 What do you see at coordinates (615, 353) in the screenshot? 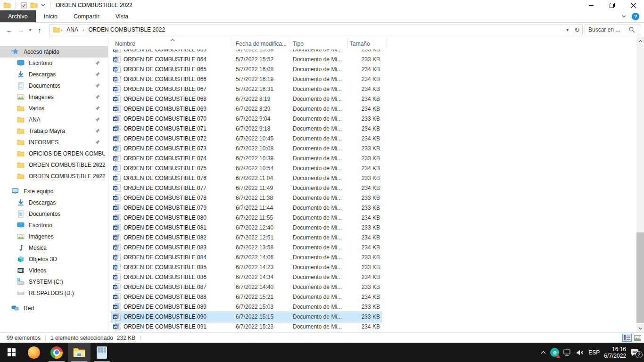
I see `clock: 16:16 6/7/2022` at bounding box center [615, 353].